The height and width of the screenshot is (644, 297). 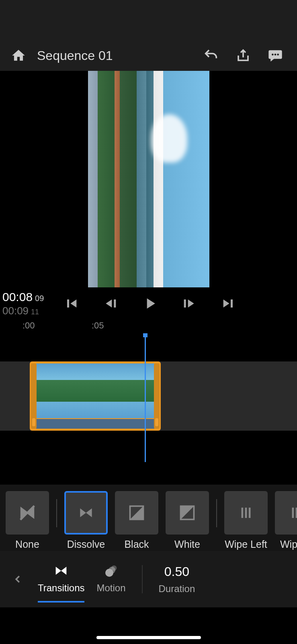 I want to click on transition-label: Wipe R, so click(x=289, y=544).